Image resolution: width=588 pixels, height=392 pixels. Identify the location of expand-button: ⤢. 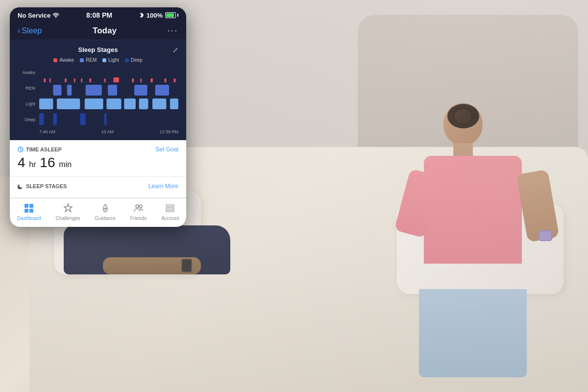
(175, 50).